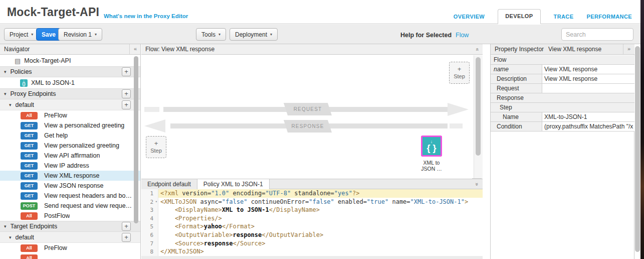  I want to click on nav-row-view-json-response: GETView JSON response, so click(70, 186).